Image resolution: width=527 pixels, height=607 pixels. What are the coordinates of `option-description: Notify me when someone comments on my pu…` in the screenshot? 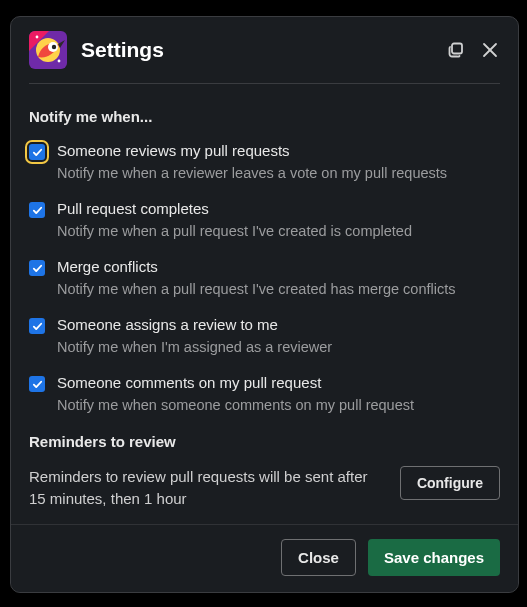 It's located at (278, 405).